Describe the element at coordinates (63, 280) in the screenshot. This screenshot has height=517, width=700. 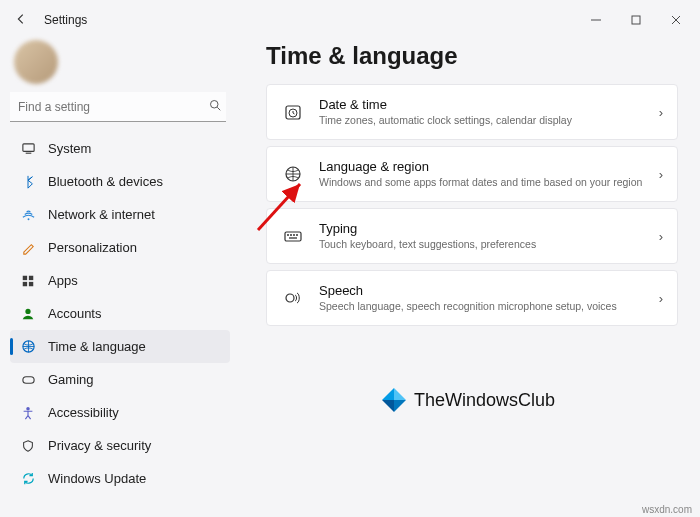
I see `sidebar-item-label: Apps` at that location.